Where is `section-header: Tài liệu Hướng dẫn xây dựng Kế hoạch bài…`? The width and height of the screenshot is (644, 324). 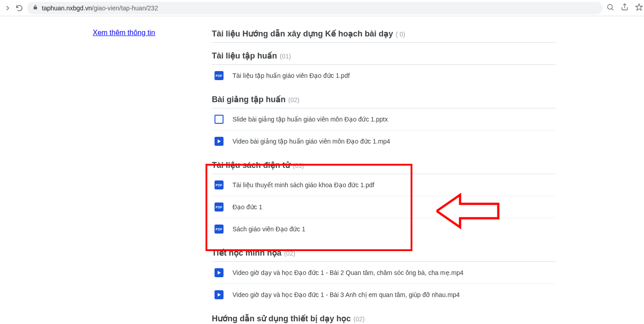
section-header: Tài liệu Hướng dẫn xây dựng Kế hoạch bài… is located at coordinates (384, 36).